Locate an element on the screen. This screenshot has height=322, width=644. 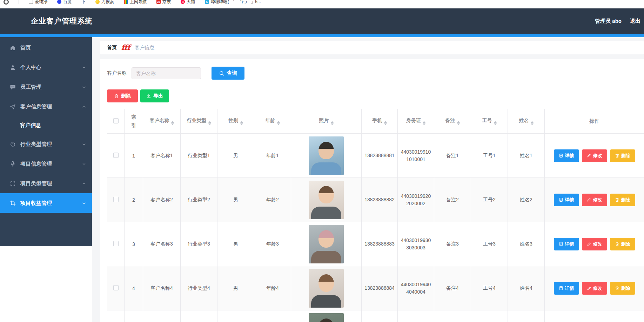
chevron-up-icon is located at coordinates (84, 107).